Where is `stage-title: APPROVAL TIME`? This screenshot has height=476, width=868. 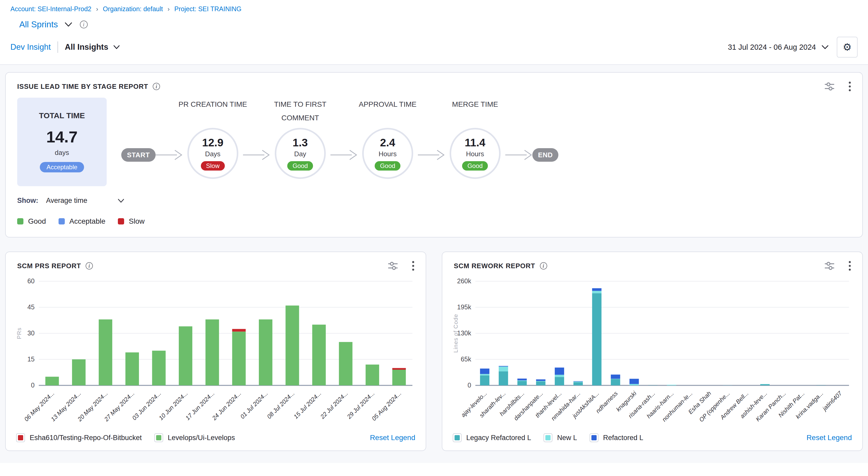
stage-title: APPROVAL TIME is located at coordinates (388, 111).